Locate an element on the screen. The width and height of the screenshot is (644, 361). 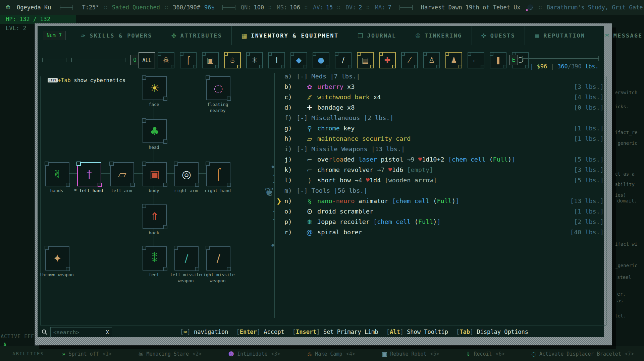
filter-box: ♟ is located at coordinates (454, 60).